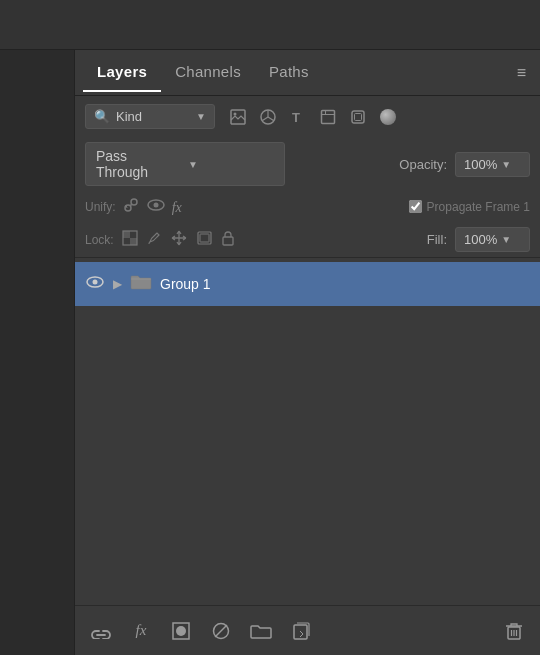 The image size is (540, 655). What do you see at coordinates (100, 207) in the screenshot?
I see `unify-label: Unify:` at bounding box center [100, 207].